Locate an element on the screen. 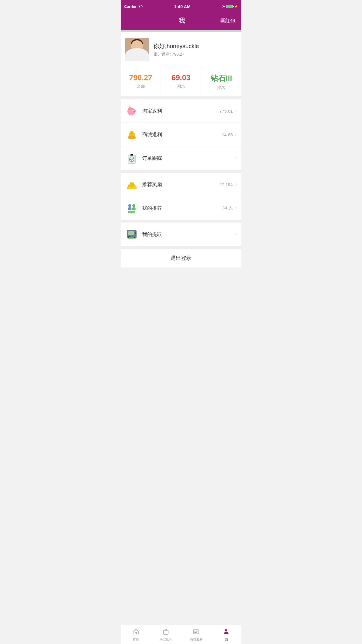 This screenshot has height=644, width=362. my-withdraw-chevron: › is located at coordinates (236, 234).